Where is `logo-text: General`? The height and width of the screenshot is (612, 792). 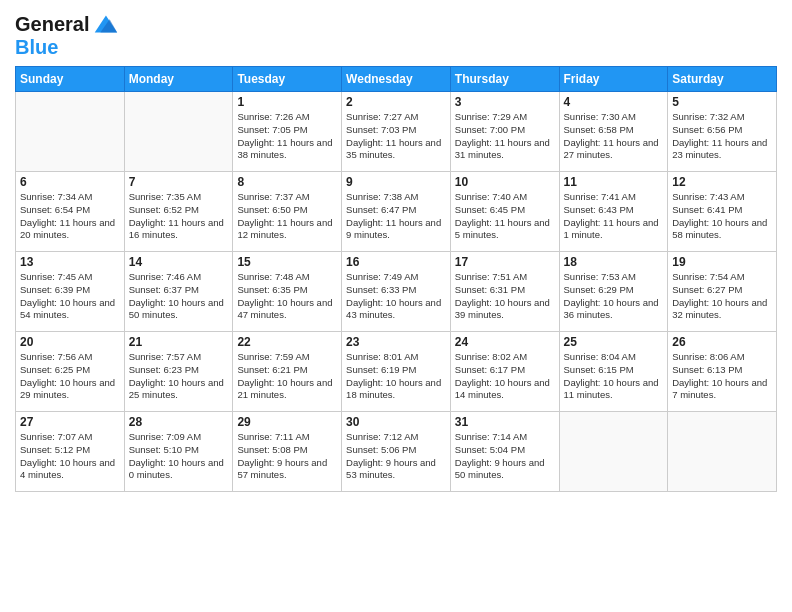 logo-text: General is located at coordinates (52, 24).